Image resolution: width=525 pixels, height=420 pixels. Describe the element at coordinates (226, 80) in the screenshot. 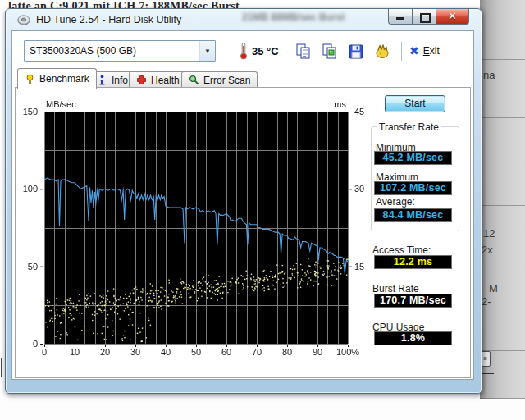

I see `tab-label: Error Scan` at that location.